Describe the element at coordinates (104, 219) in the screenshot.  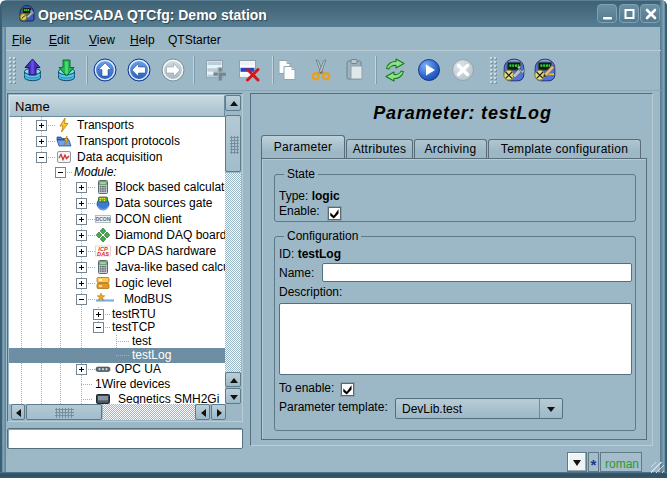
I see `svg-text: DCON` at that location.